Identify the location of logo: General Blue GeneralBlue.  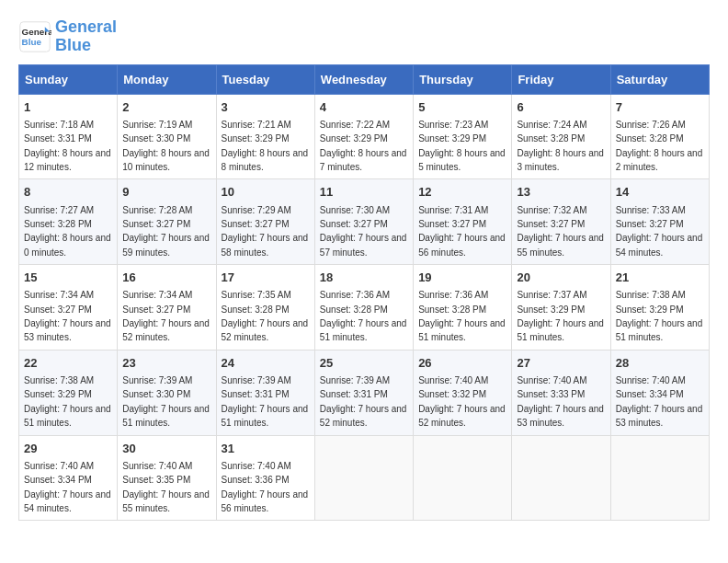
(68, 37).